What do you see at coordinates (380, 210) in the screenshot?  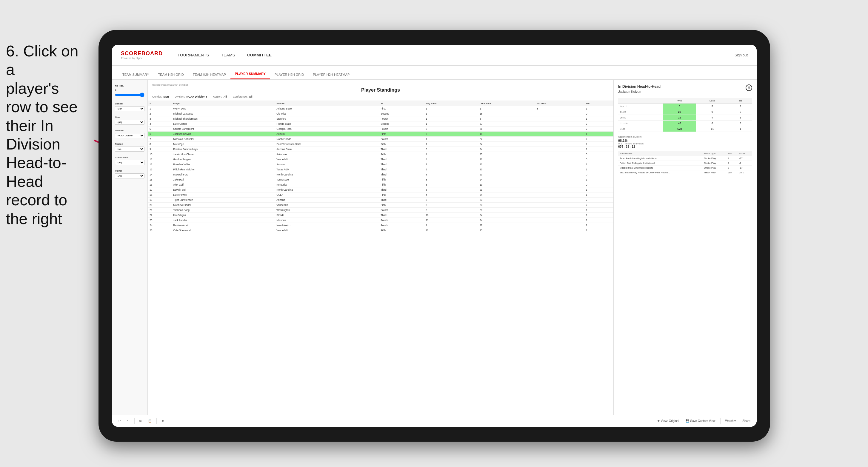 I see `table-row: 21 Taehoon Song Washington Fourth 6 23 1` at bounding box center [380, 210].